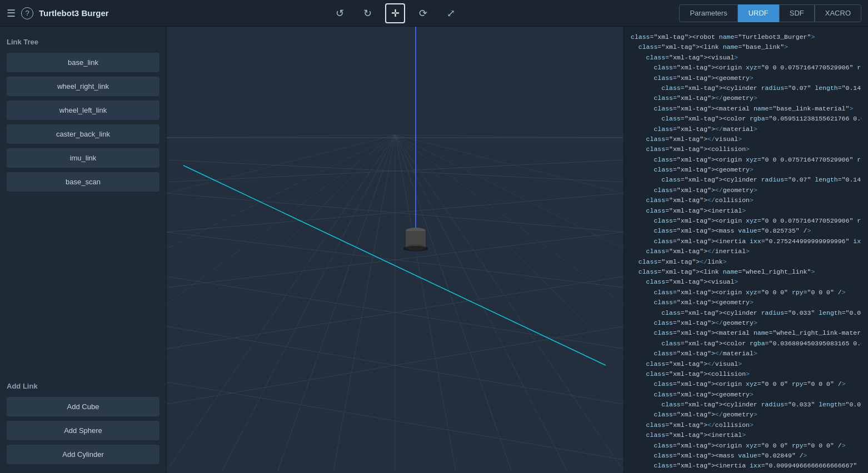 The image size is (868, 473). Describe the element at coordinates (395, 13) in the screenshot. I see `toolbar-center: ↺ ↻ ✛ ⟳ ⤢` at that location.